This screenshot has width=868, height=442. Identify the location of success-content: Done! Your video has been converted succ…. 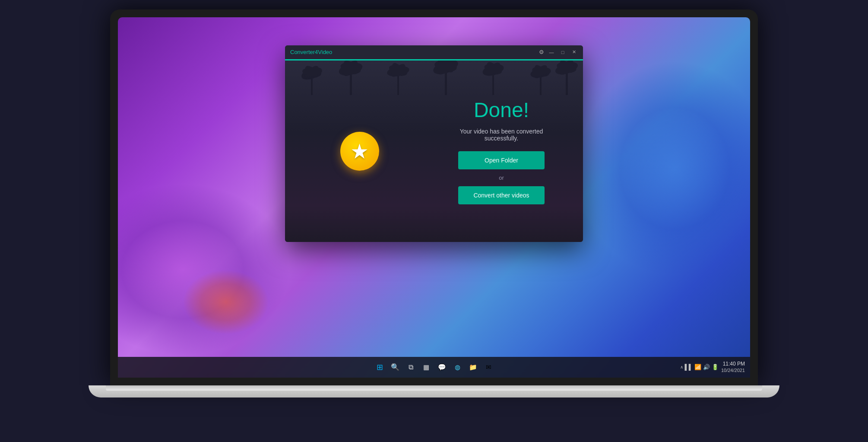
(501, 151).